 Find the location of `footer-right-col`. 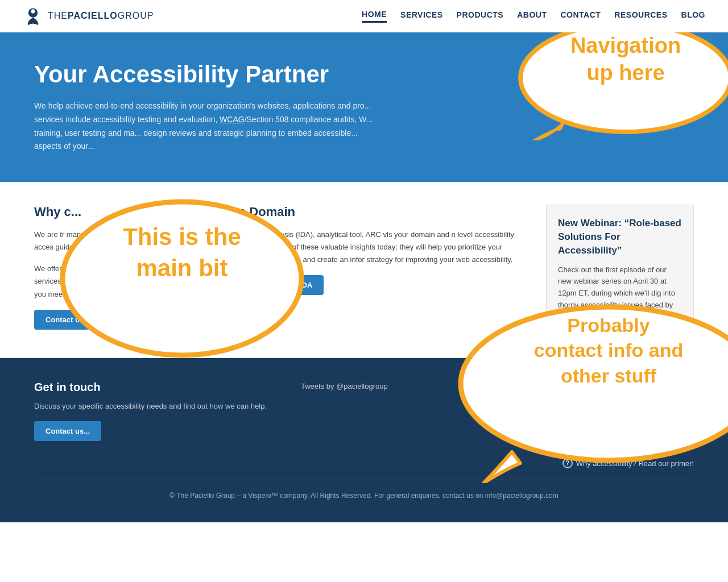

footer-right-col is located at coordinates (558, 411).